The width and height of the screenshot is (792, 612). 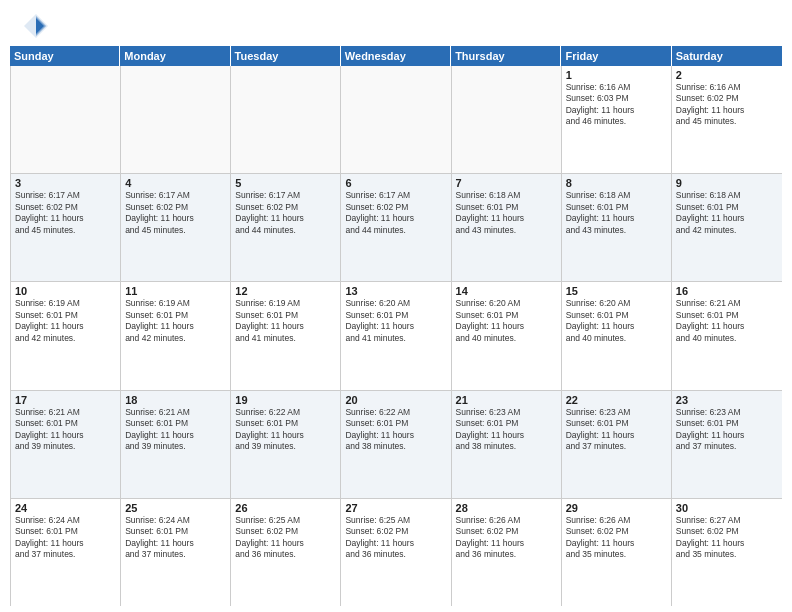 I want to click on calendar-cell: 21Sunrise: 6:23 AM Sunset: 6:01 PM Dayli…, so click(x=507, y=444).